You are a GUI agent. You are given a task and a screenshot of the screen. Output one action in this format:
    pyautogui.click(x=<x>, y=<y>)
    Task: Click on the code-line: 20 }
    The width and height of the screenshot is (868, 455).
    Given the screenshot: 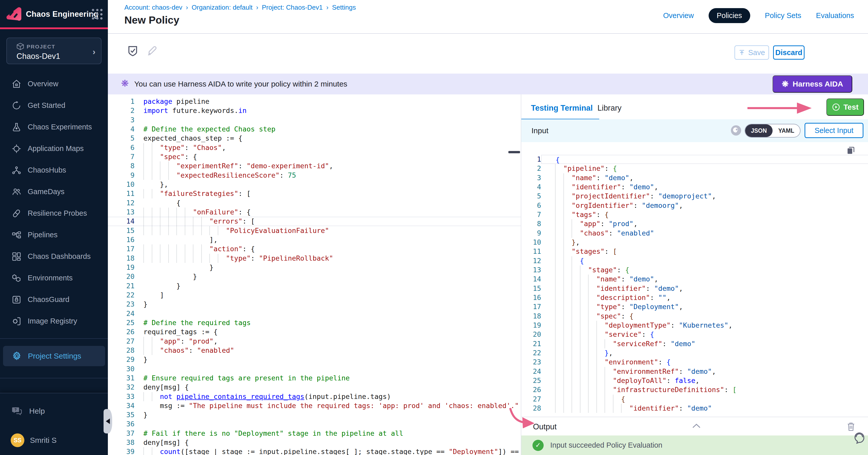 What is the action you would take?
    pyautogui.click(x=314, y=277)
    